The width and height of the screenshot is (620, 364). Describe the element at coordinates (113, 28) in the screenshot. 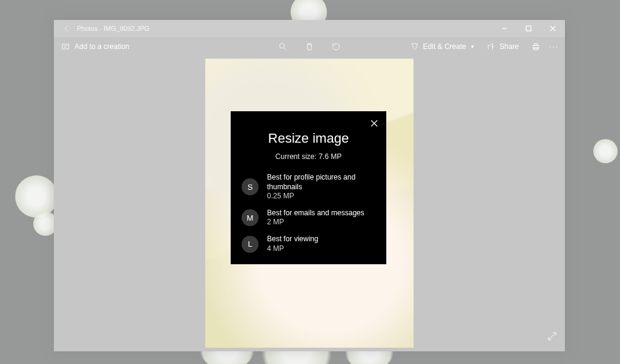

I see `window-title: Photos - IMG_8092.JPG` at that location.